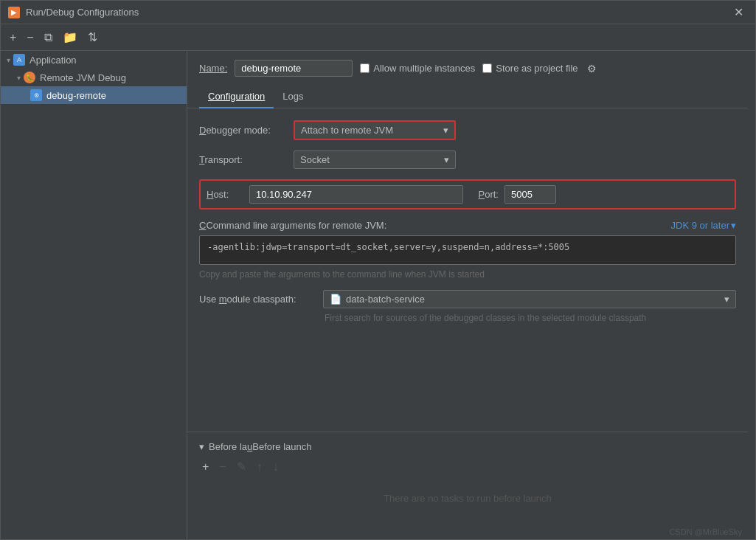 The height and width of the screenshot is (540, 756). Describe the element at coordinates (243, 130) in the screenshot. I see `debugger-mode-label: Debugger mode:` at that location.